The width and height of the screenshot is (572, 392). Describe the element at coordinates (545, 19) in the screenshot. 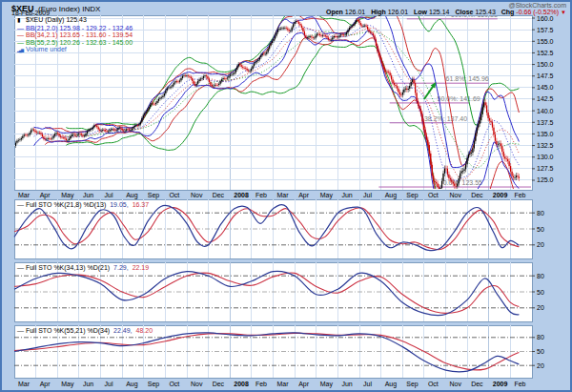

I see `svg-text: 160.0` at that location.